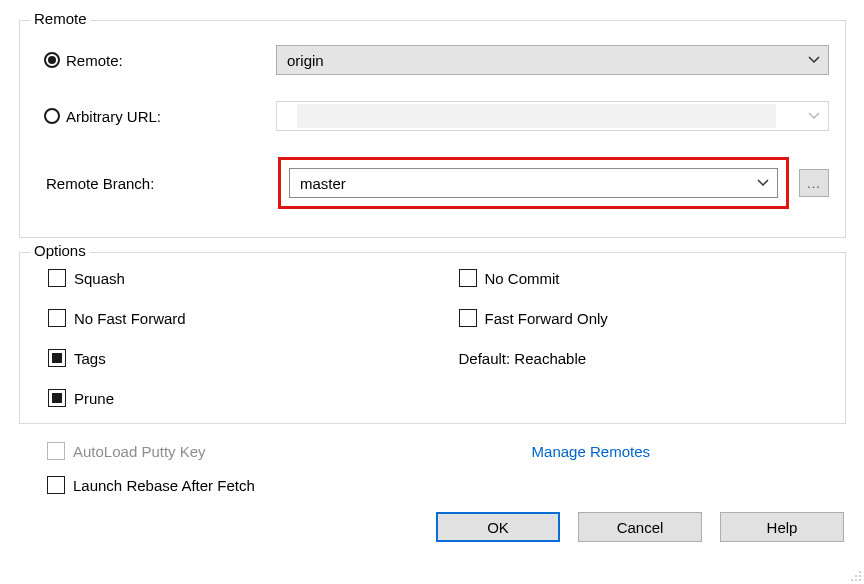 This screenshot has height=584, width=864. What do you see at coordinates (546, 318) in the screenshot?
I see `fast-forward-only-label: Fast Forward Only` at bounding box center [546, 318].